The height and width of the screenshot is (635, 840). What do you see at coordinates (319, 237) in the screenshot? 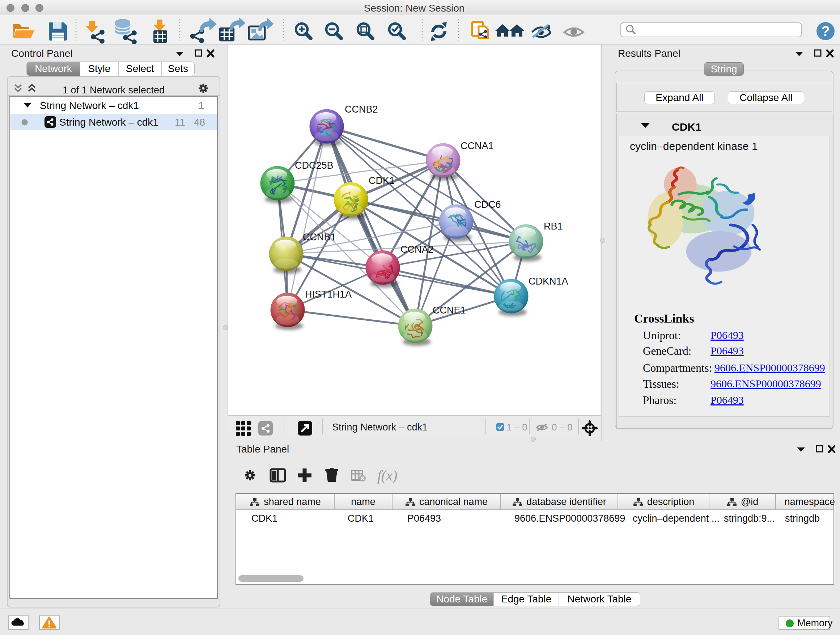
I see `svg-text: CCNB1` at bounding box center [319, 237].